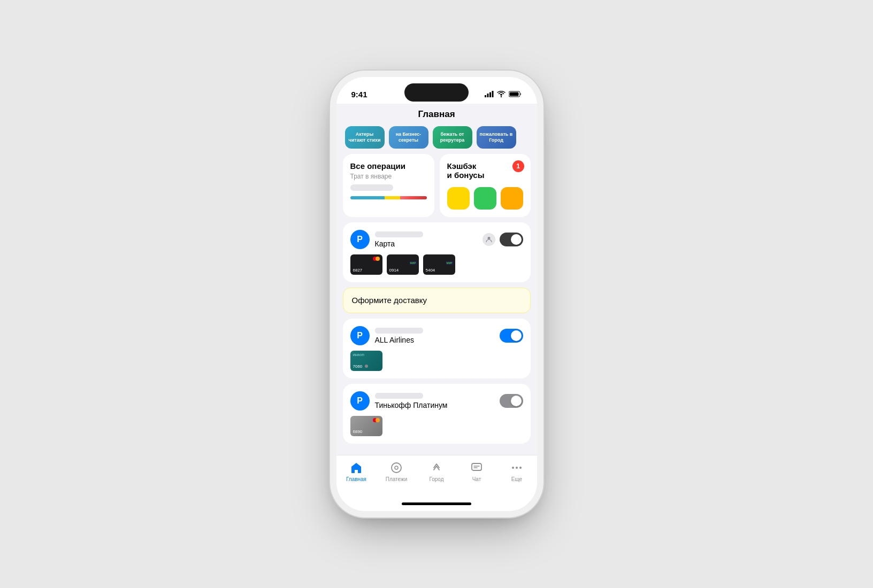 Image resolution: width=873 pixels, height=588 pixels. Describe the element at coordinates (387, 336) in the screenshot. I see `airlines-left: P ALL Airlines` at that location.